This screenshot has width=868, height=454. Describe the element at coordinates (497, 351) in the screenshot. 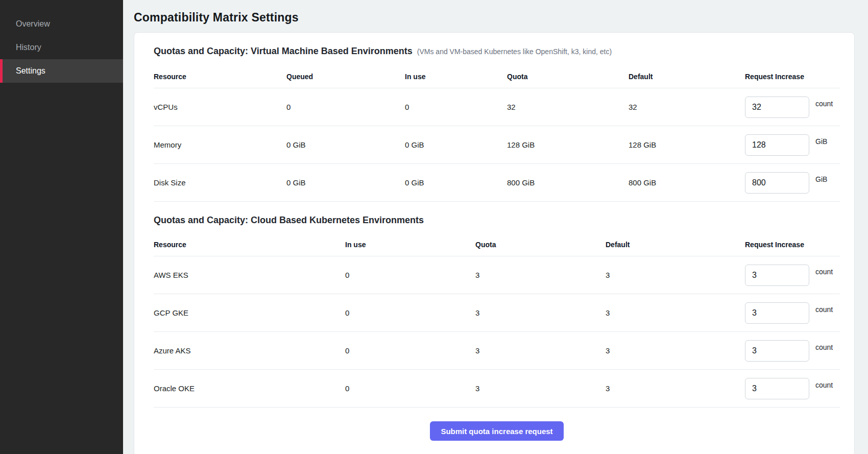

I see `table-row-azure-aks: Azure AKS 0 3 3 count` at that location.